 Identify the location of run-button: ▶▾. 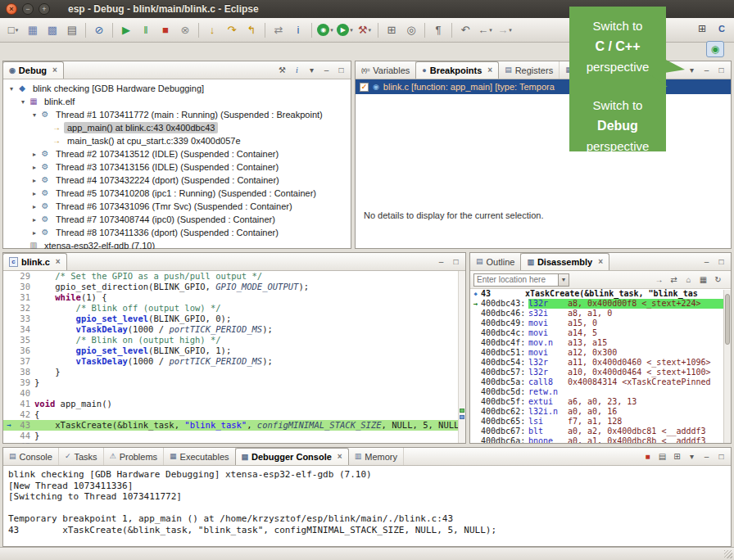
(345, 30).